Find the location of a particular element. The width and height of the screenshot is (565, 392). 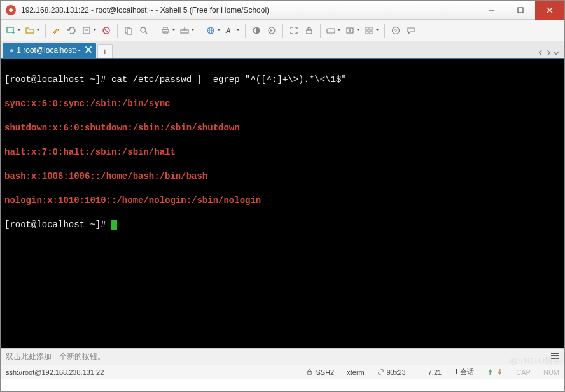

quick-button-bar: 双击此处添加一个新的按钮。 is located at coordinates (282, 356).